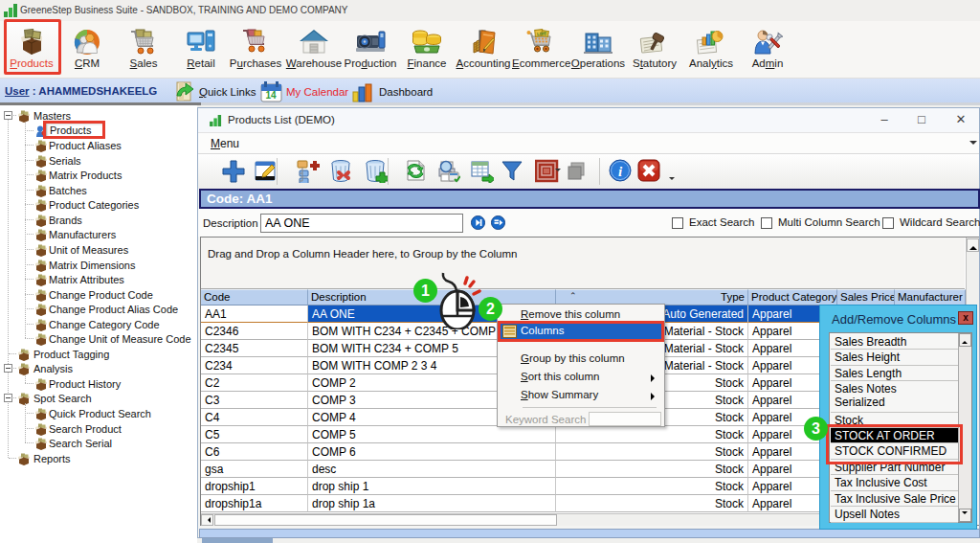  Describe the element at coordinates (542, 34) in the screenshot. I see `svg-text: LIVE` at that location.